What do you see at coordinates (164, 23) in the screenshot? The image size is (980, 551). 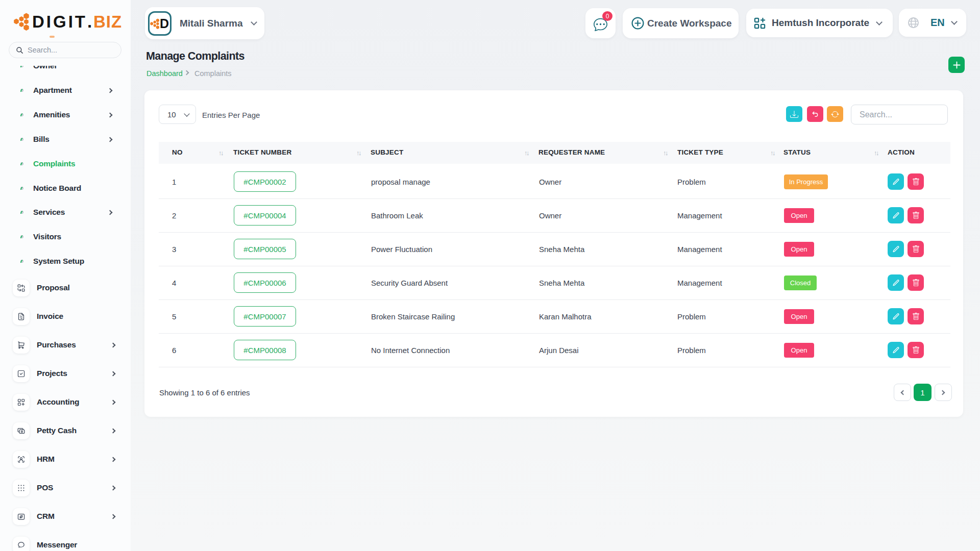 I see `svg-text: D` at bounding box center [164, 23].